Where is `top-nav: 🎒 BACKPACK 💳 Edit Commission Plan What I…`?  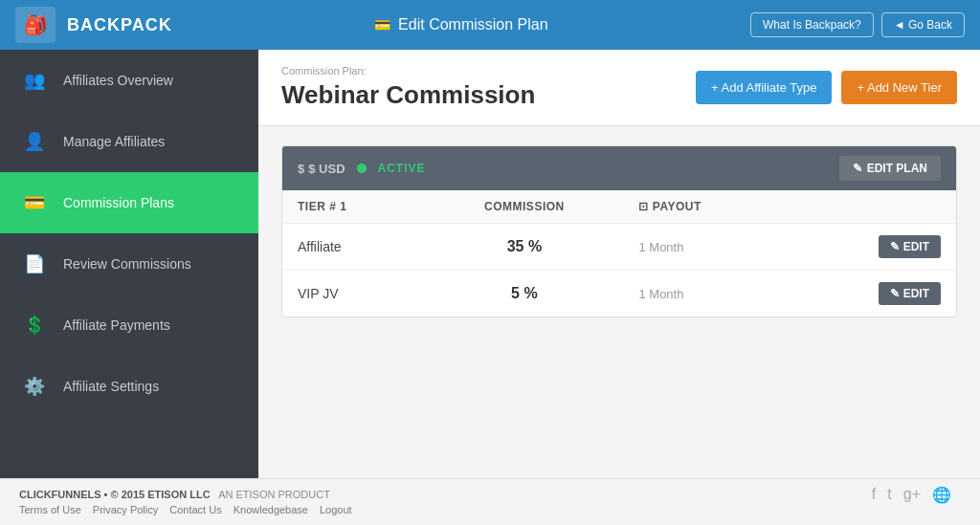
top-nav: 🎒 BACKPACK 💳 Edit Commission Plan What I… is located at coordinates (490, 25).